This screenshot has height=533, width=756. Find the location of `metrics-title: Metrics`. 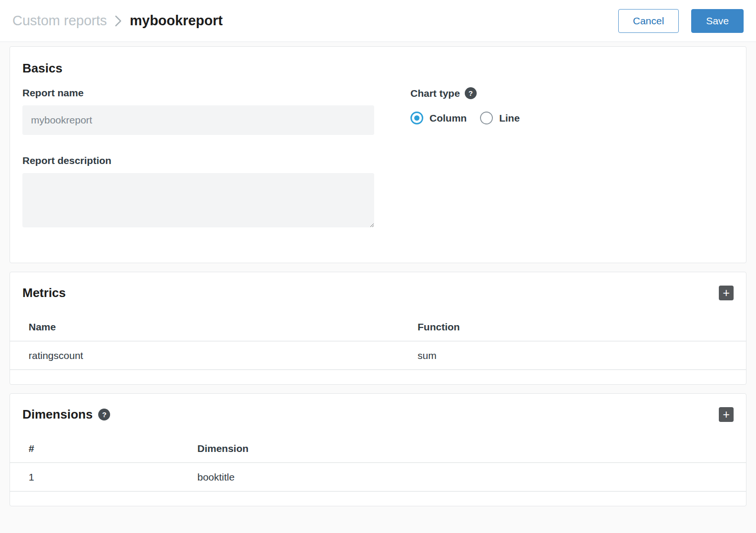

metrics-title: Metrics is located at coordinates (44, 293).